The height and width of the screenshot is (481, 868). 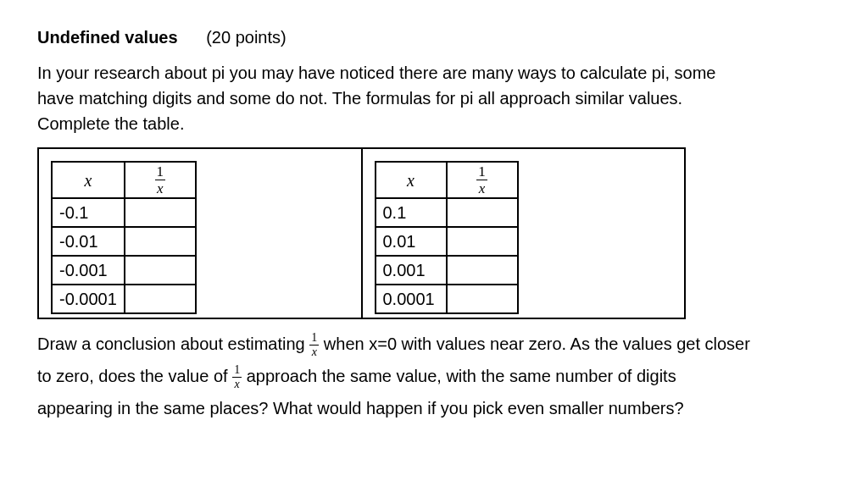 What do you see at coordinates (124, 241) in the screenshot?
I see `table-row: -0.01` at bounding box center [124, 241].